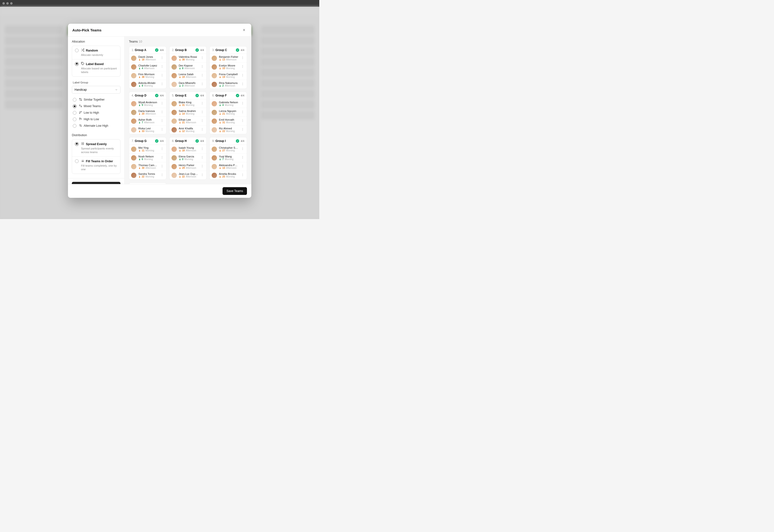 The height and width of the screenshot is (532, 774). What do you see at coordinates (228, 84) in the screenshot?
I see `team-member: Rina Nakamura 2 Afternoon` at bounding box center [228, 84].